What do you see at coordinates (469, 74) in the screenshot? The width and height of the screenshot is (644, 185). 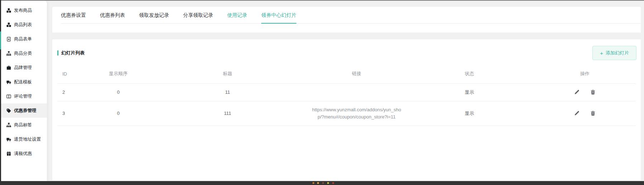 I see `col-header-status: 状态` at bounding box center [469, 74].